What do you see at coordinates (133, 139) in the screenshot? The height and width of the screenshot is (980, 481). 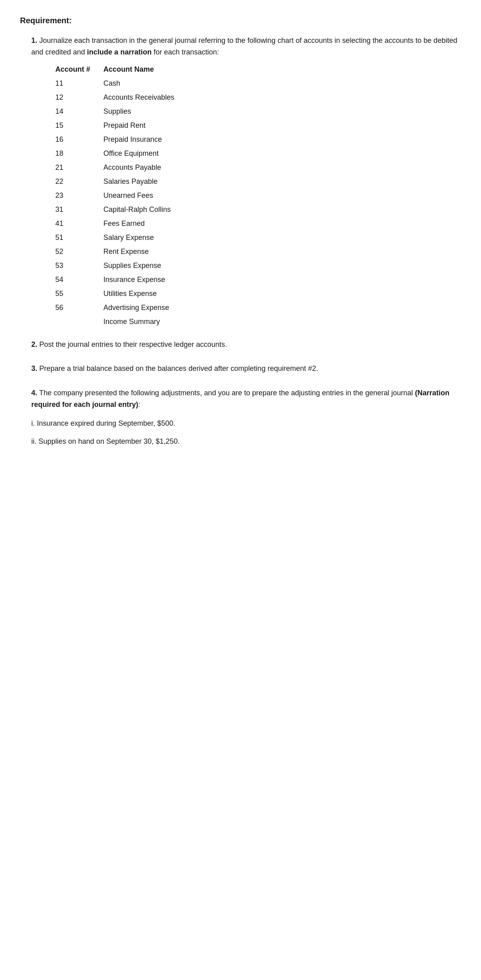 I see `account-name: Prepaid Insurance` at bounding box center [133, 139].